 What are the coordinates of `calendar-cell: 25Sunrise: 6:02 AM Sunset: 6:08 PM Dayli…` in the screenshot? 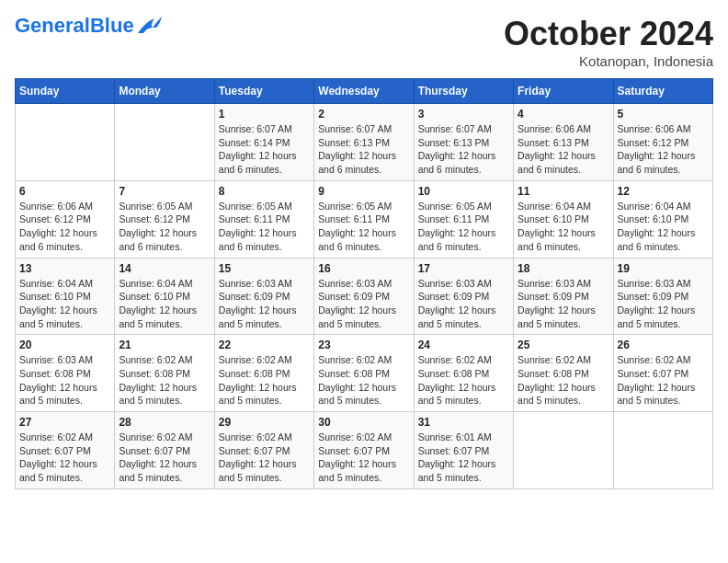 It's located at (563, 373).